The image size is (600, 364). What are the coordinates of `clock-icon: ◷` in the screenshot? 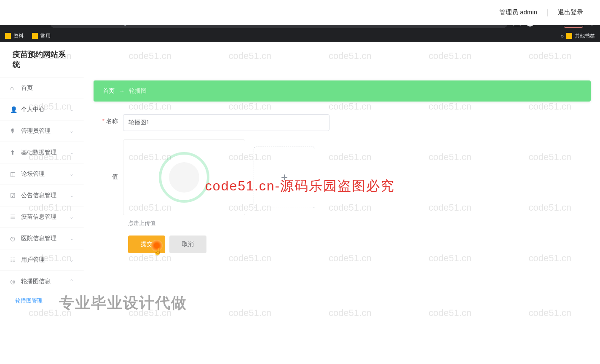 It's located at (13, 238).